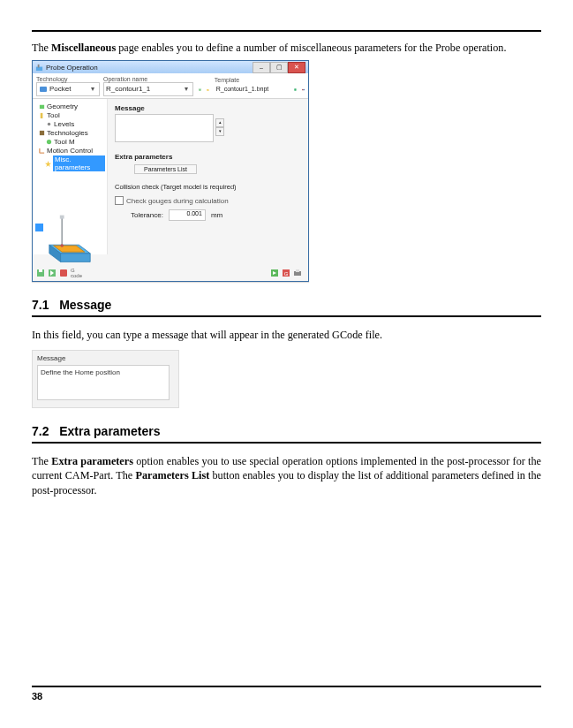 Image resolution: width=573 pixels, height=728 pixels. Describe the element at coordinates (279, 67) in the screenshot. I see `maximize-button: ▢` at that location.